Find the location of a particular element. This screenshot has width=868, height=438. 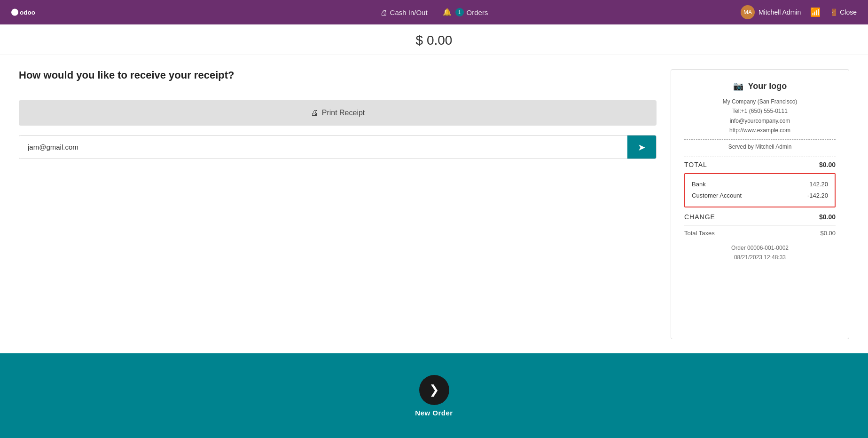

receipt-logo-text: Your logo is located at coordinates (767, 86).